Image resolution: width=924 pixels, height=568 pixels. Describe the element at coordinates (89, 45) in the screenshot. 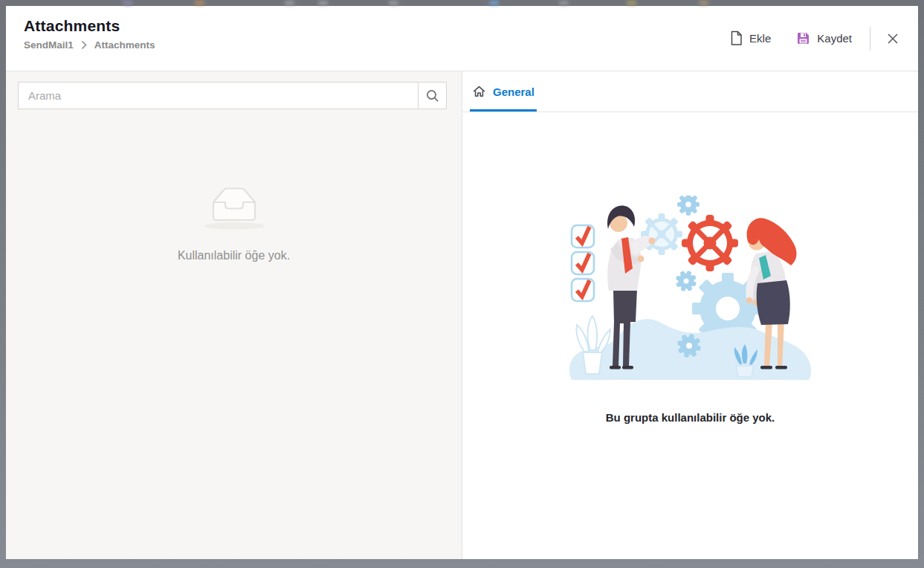

I see `breadcrumb: SendMail1 Attachments` at that location.